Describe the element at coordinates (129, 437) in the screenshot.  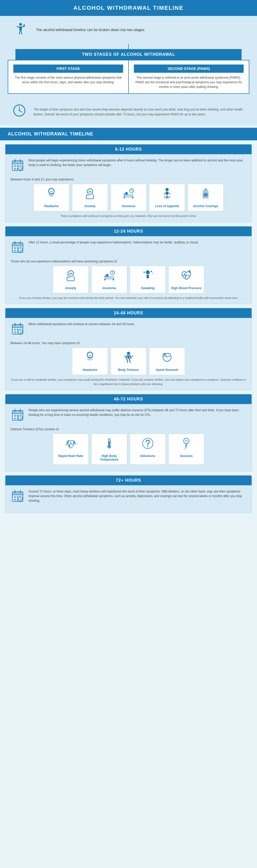
I see `period-body: People who are experiencing severe alcoh…` at that location.